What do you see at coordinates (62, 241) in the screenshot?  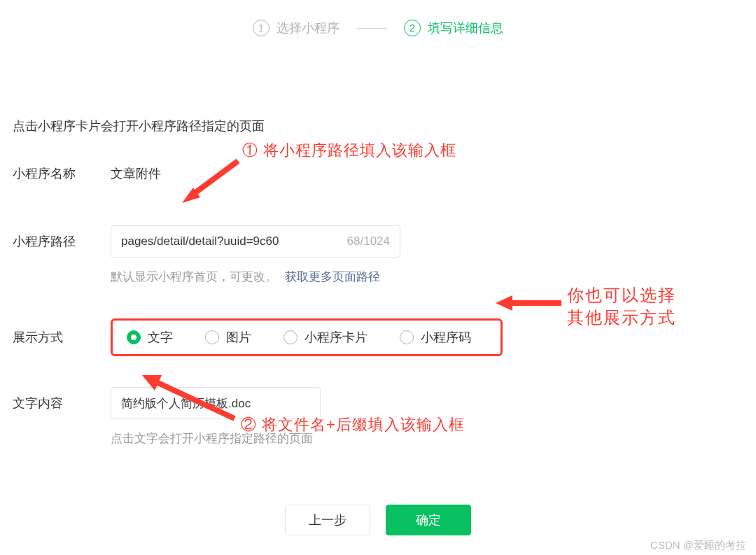 I see `label-path: 小程序路径` at bounding box center [62, 241].